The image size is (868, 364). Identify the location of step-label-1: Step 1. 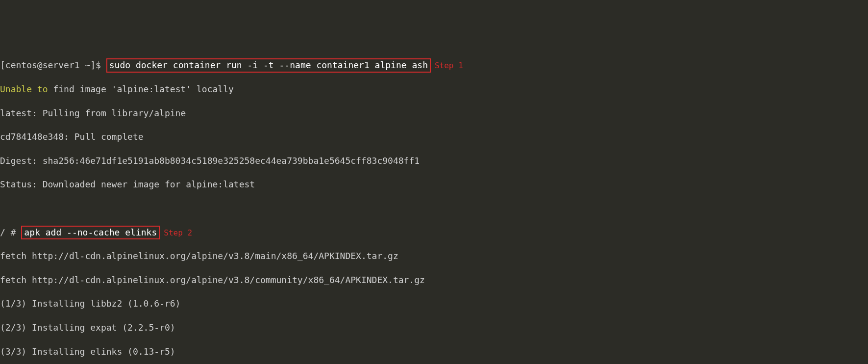
(449, 66).